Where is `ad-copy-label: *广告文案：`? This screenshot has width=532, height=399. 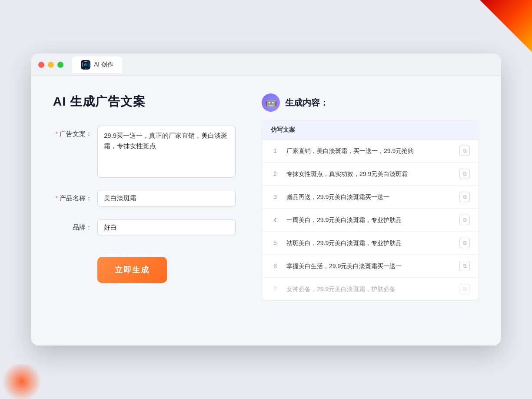 ad-copy-label: *广告文案： is located at coordinates (73, 132).